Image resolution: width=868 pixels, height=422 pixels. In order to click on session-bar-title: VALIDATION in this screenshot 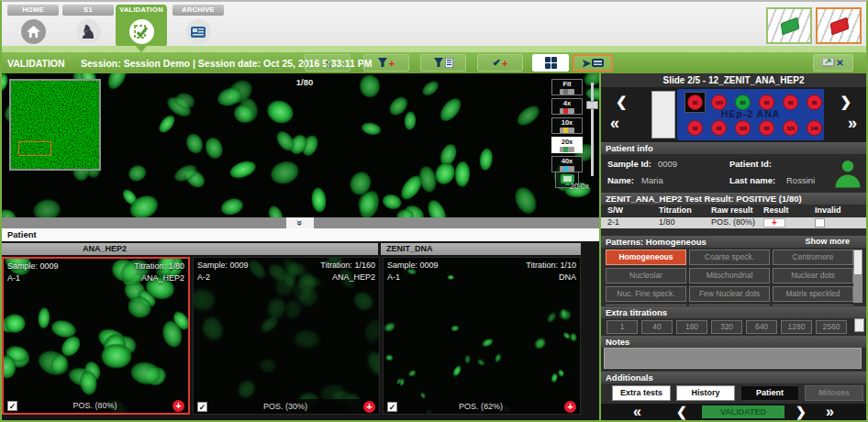, I will do `click(37, 63)`.